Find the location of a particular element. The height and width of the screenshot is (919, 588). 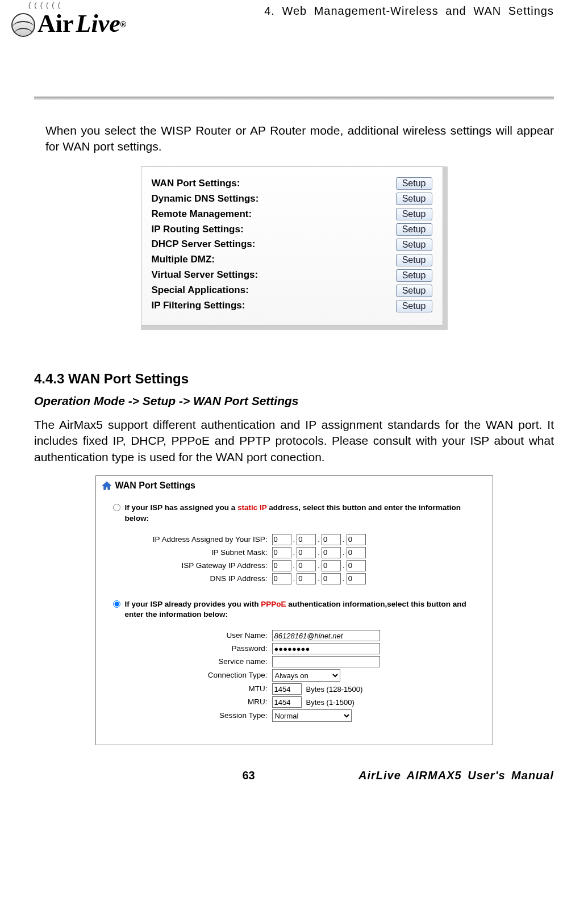

settings-label: Multiple DMZ: is located at coordinates (183, 260).